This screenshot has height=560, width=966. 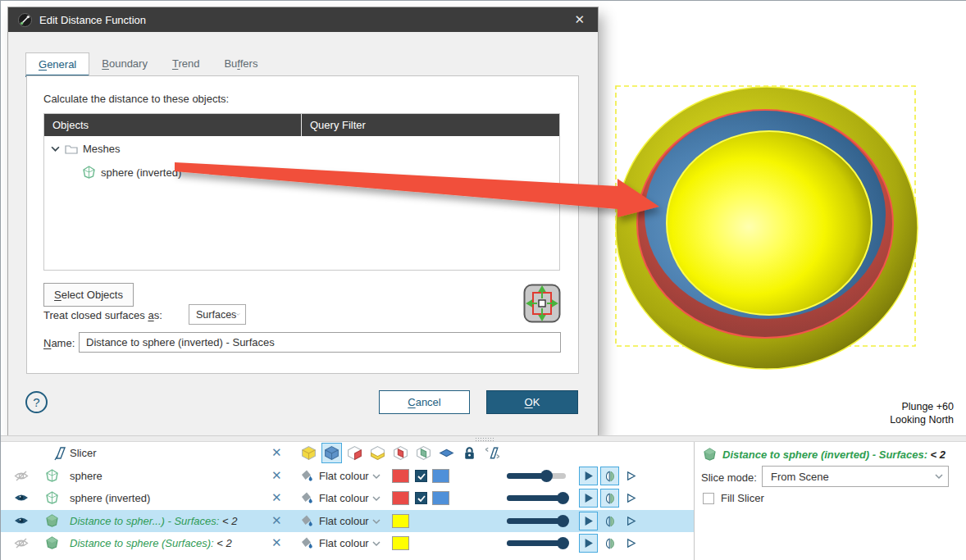 What do you see at coordinates (492, 453) in the screenshot?
I see `draw-slicer-icon` at bounding box center [492, 453].